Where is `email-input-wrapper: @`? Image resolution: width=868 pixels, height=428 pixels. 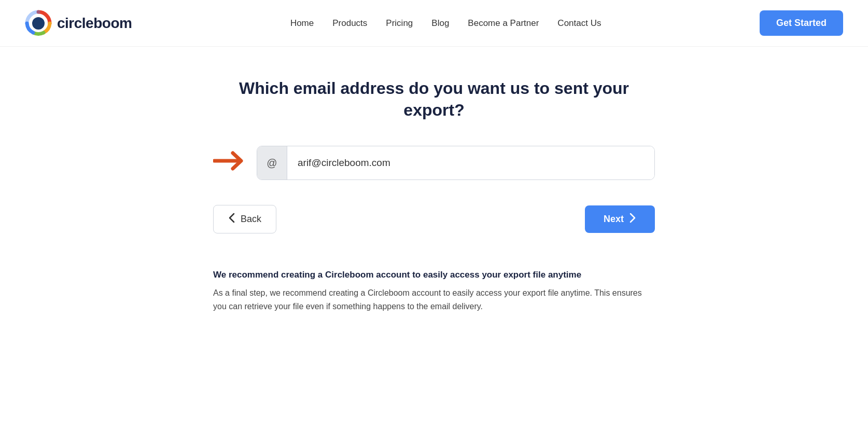
email-input-wrapper: @ is located at coordinates (456, 163).